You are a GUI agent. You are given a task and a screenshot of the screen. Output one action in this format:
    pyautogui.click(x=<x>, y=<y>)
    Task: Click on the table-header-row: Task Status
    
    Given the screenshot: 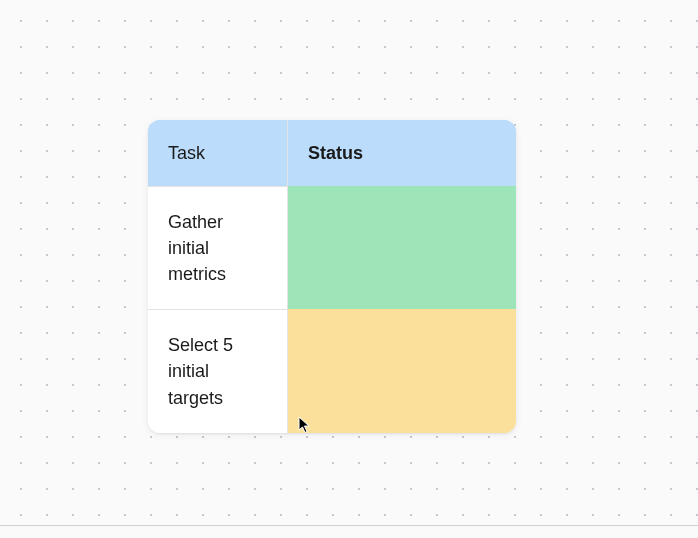 What is the action you would take?
    pyautogui.click(x=332, y=153)
    